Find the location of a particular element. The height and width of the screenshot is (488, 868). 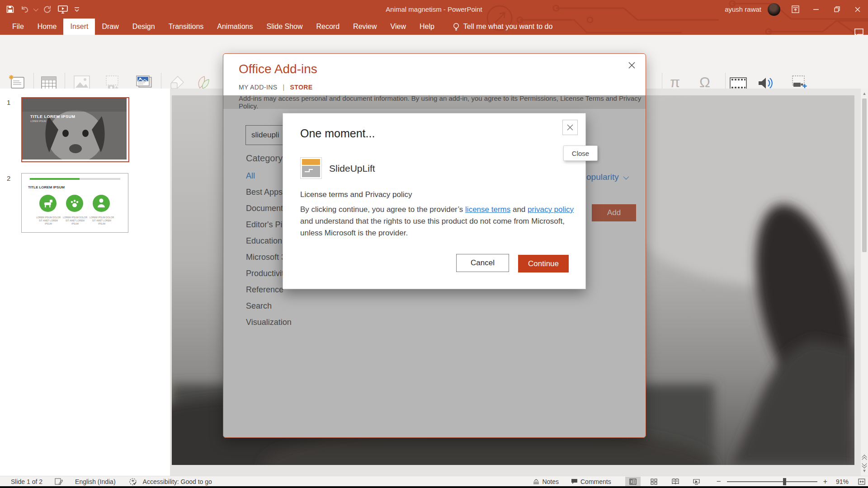

slide2-title: TITLE LOREM IPSUM is located at coordinates (46, 187).